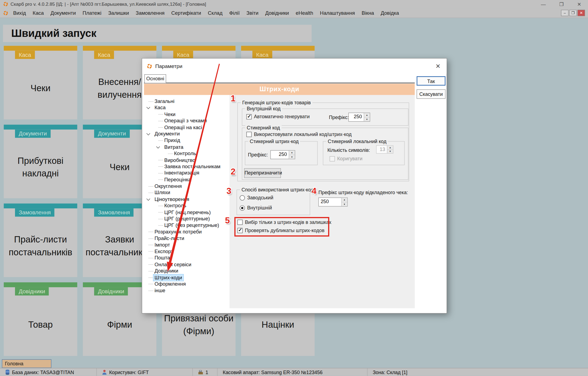 The height and width of the screenshot is (376, 588). I want to click on tree-item-label: ЦРГ (без рецептурные), so click(191, 225).